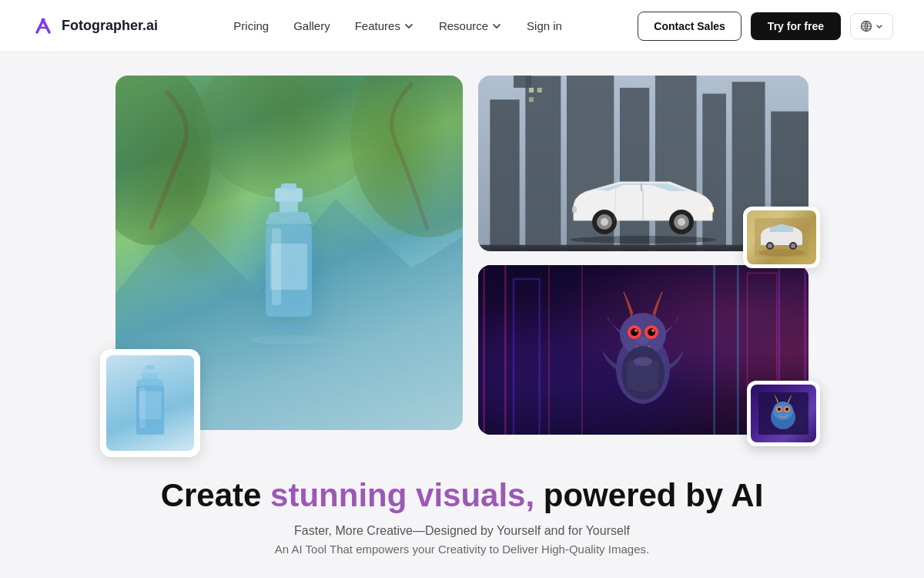  Describe the element at coordinates (544, 26) in the screenshot. I see `nav-signin: Sign in` at that location.